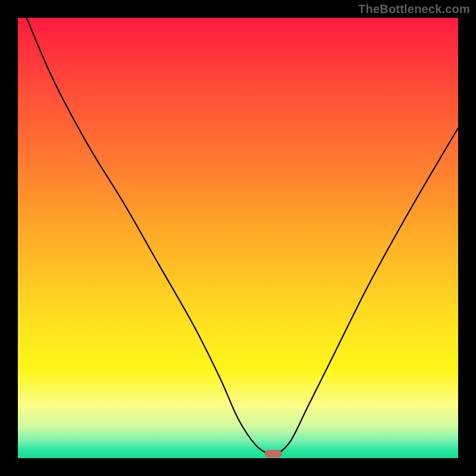 The image size is (476, 476). I want to click on sweet-spot-marker, so click(273, 454).